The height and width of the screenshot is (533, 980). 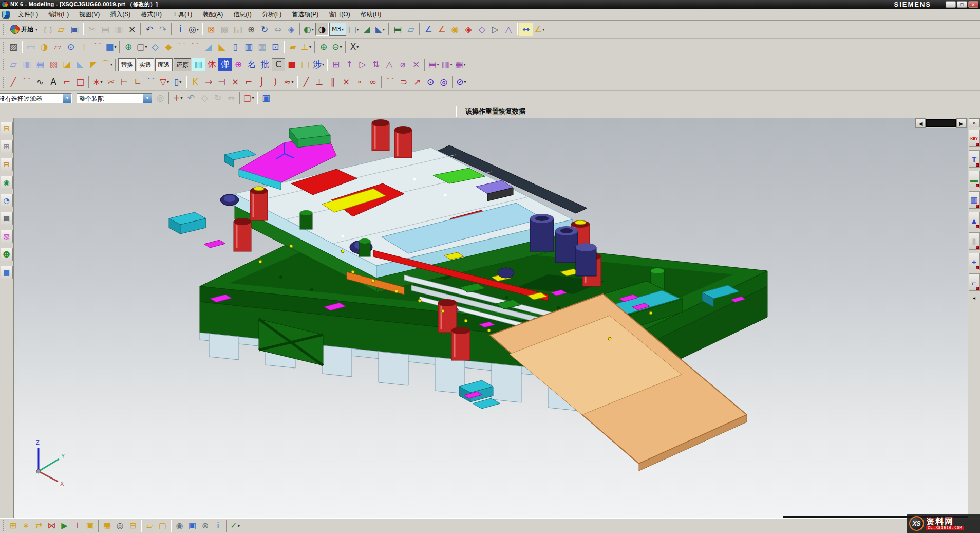 I want to click on trim-body-button: ◣, so click(x=222, y=47).